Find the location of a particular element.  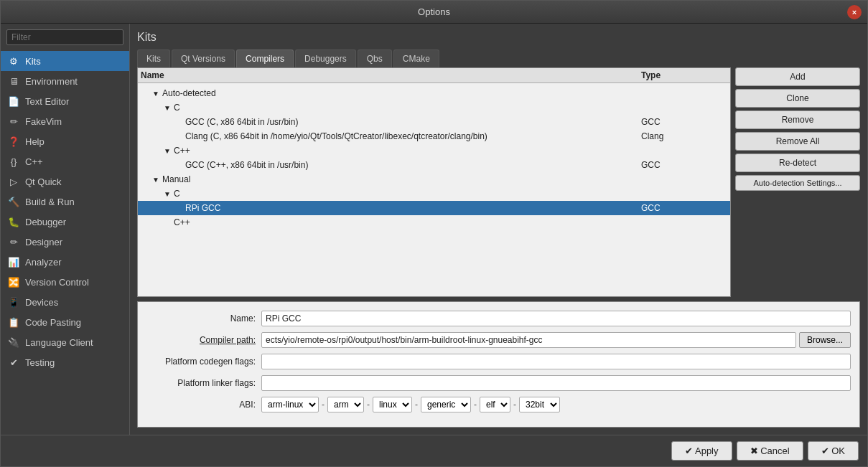

designer-icon: ✏ is located at coordinates (14, 242).